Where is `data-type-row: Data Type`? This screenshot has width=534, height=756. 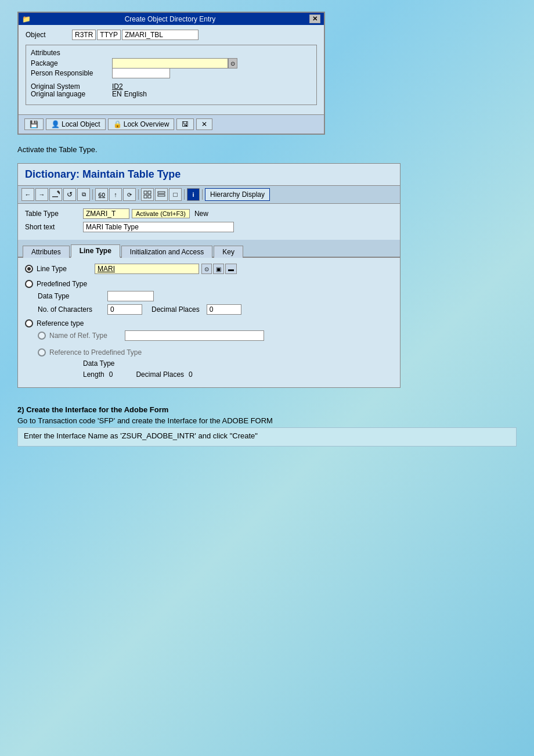
data-type-row: Data Type is located at coordinates (215, 296).